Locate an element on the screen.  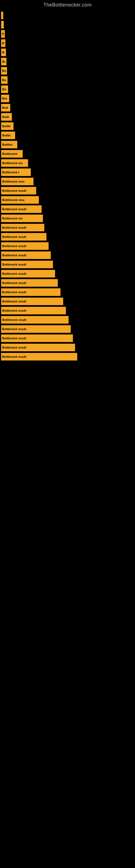
bar-label: Bottleneck resu is located at coordinates (13, 200).